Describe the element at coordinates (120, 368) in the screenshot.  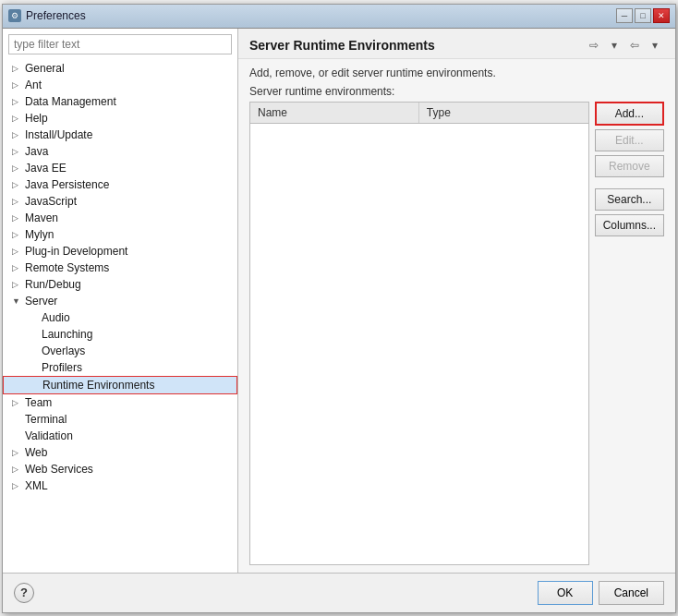
I see `tree-item-profilers: Profilers` at that location.